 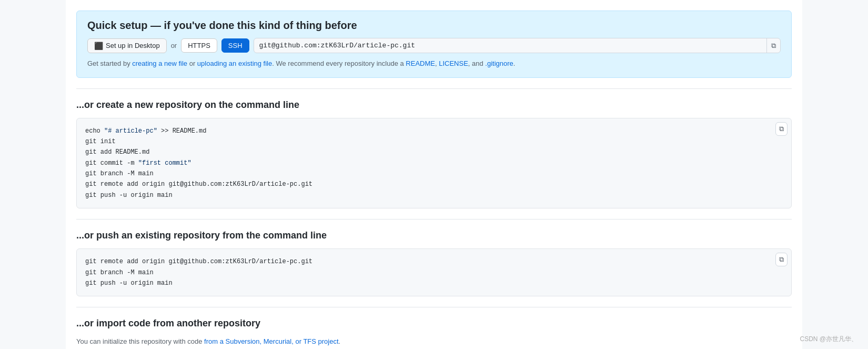 I want to click on desktop-icon: ⬛, so click(x=99, y=46).